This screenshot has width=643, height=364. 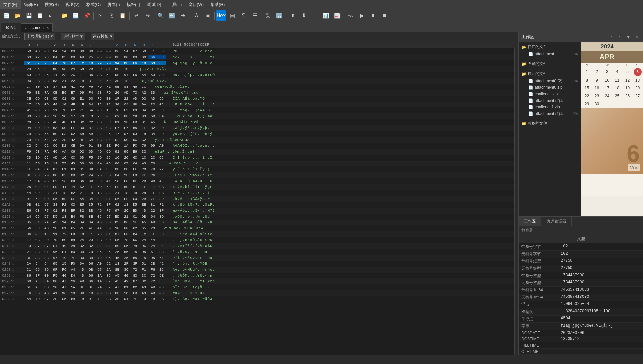 What do you see at coordinates (47, 63) in the screenshot?
I see `hex-byte: 2E` at bounding box center [47, 63].